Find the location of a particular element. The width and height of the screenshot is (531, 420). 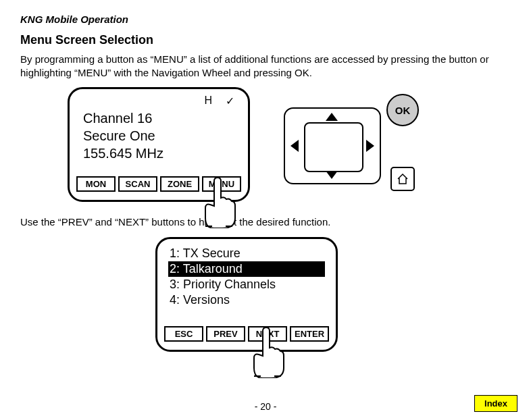

page-number: - 20 - is located at coordinates (266, 406).